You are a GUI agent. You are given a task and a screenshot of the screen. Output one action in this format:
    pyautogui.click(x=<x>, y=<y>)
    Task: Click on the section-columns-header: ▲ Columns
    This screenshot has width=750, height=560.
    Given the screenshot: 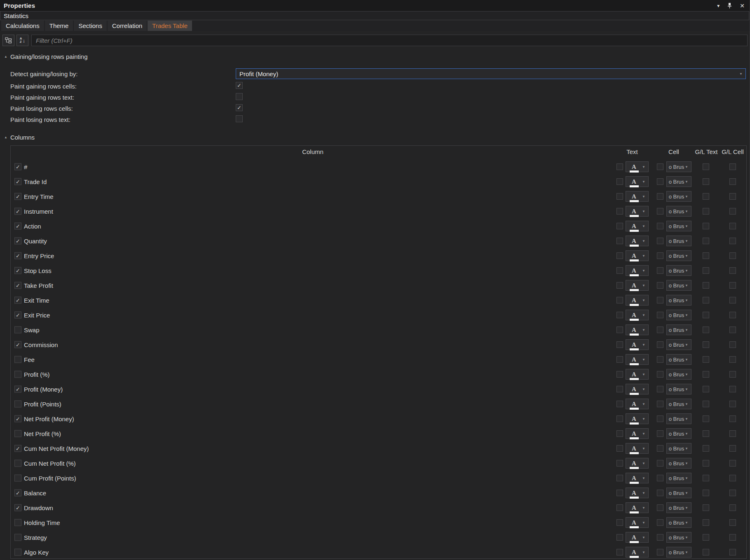 What is the action you would take?
    pyautogui.click(x=19, y=138)
    